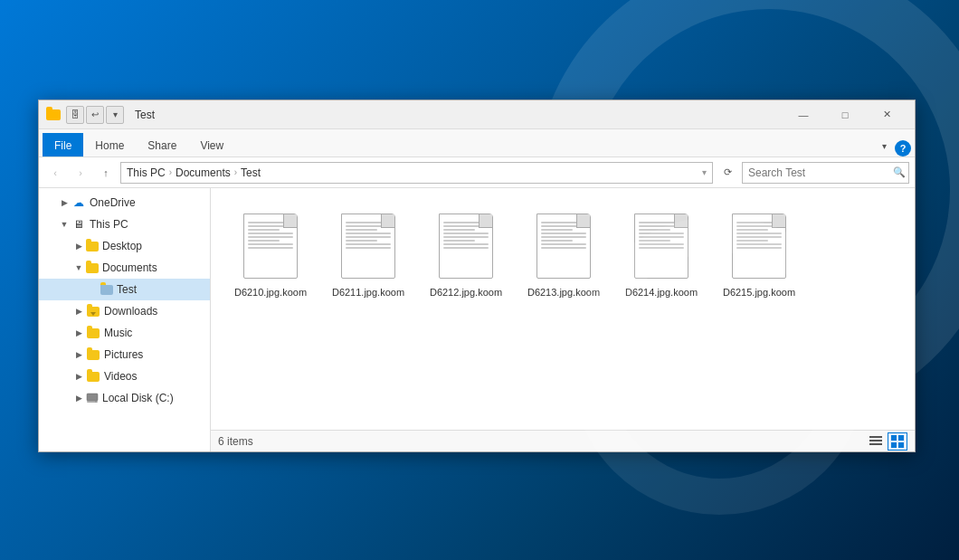 The width and height of the screenshot is (959, 560). Describe the element at coordinates (212, 145) in the screenshot. I see `tab-view: View` at that location.